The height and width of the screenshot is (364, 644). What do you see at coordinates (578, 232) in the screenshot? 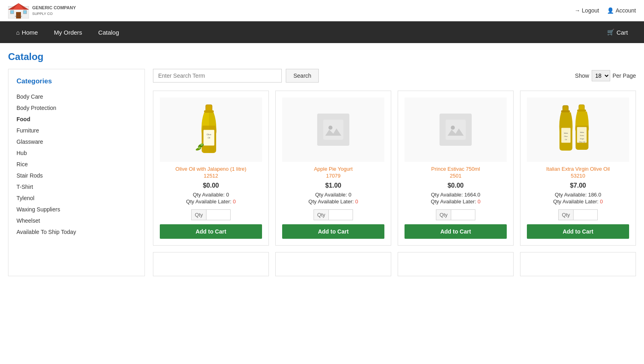
I see `add-to-cart-3: Add to Cart` at bounding box center [578, 232].